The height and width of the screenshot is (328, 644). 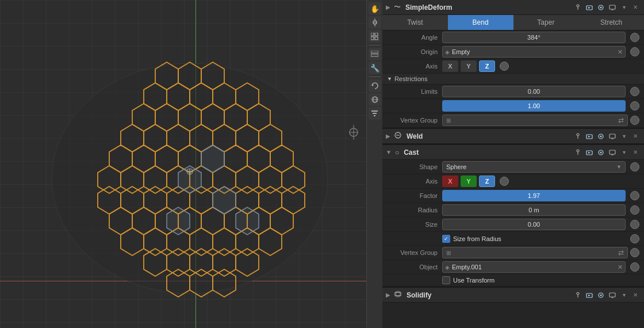 What do you see at coordinates (375, 100) in the screenshot?
I see `sphere-icon` at bounding box center [375, 100].